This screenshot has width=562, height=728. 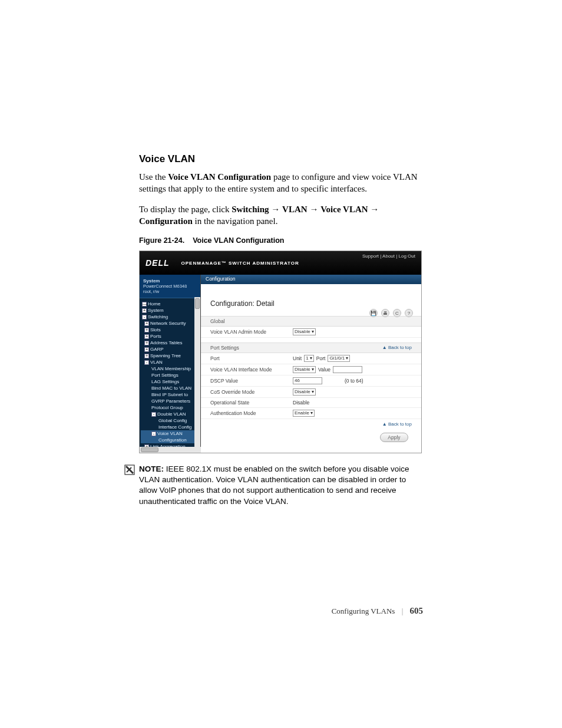 I want to click on top-links: Support | About | Log Out, so click(x=389, y=256).